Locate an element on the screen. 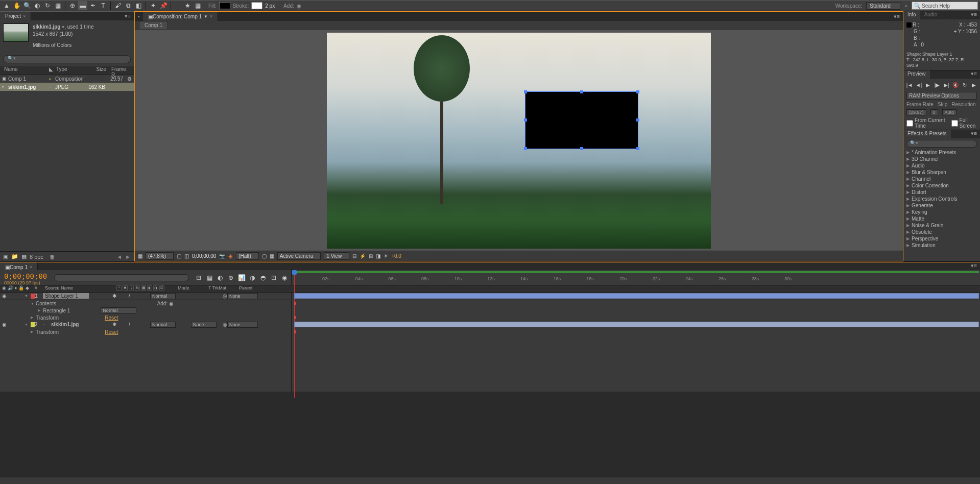  switch-column-icon: ⊡ is located at coordinates (274, 278).